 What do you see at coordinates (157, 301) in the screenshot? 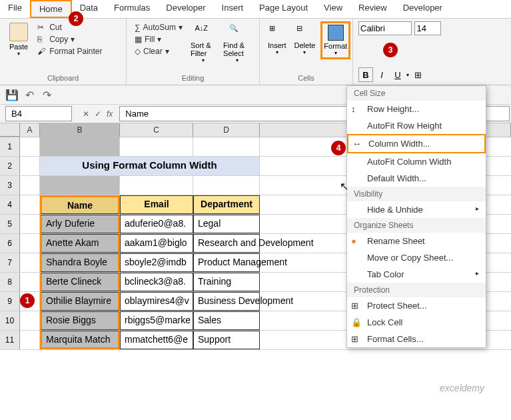
I see `table-cell: oblaymires4@v` at bounding box center [157, 301].